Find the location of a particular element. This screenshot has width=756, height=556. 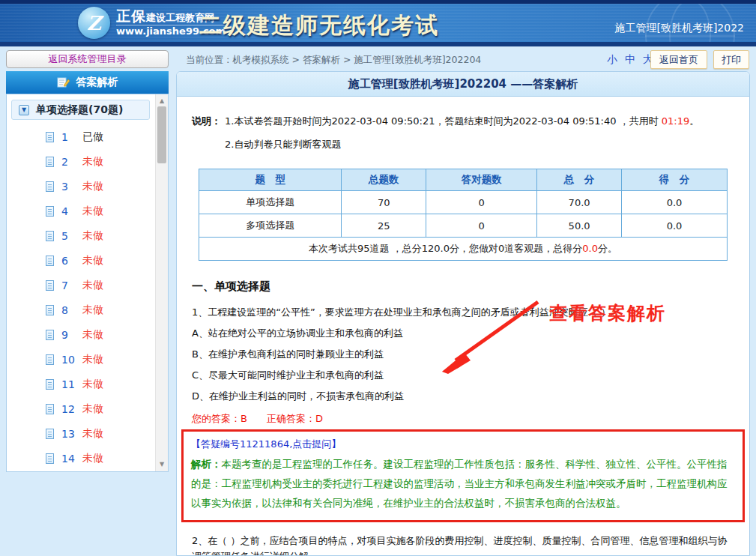

question-item-13: 13未做 is located at coordinates (81, 433).